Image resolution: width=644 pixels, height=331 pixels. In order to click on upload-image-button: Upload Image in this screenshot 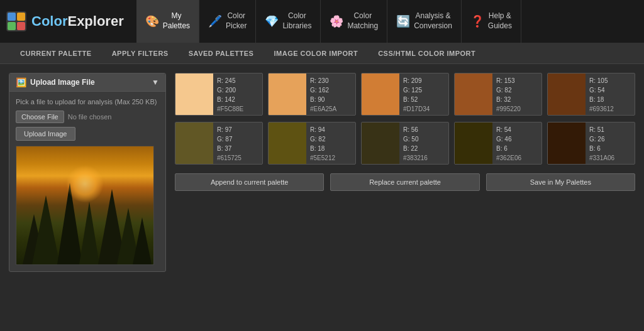, I will do `click(45, 134)`.